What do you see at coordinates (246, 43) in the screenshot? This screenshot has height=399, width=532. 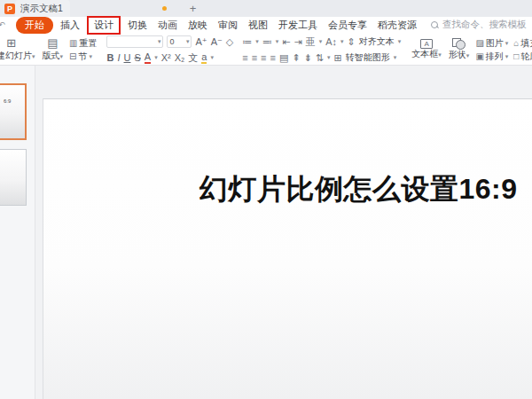 I see `bullets-icon: ≔` at bounding box center [246, 43].